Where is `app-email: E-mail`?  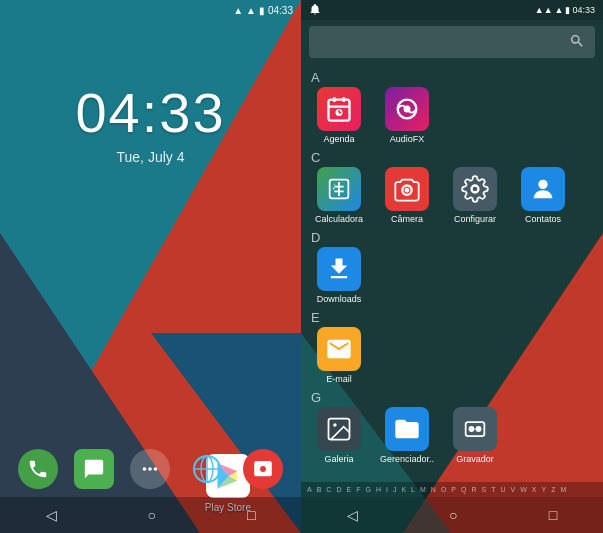
app-email: E-mail is located at coordinates (339, 356).